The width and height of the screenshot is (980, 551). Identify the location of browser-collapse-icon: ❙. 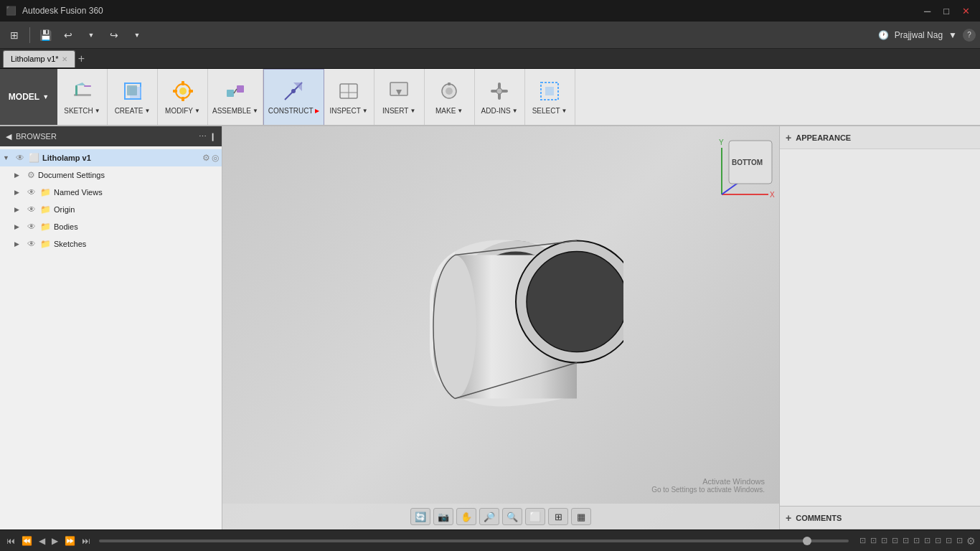
(212, 136).